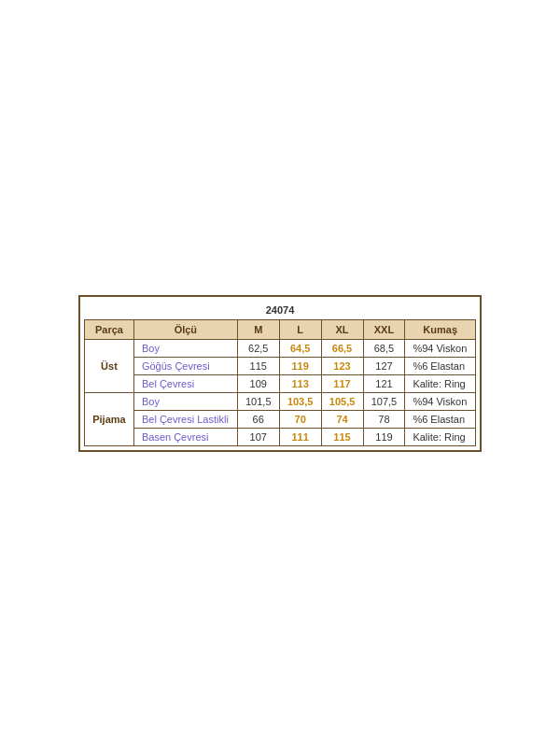 The width and height of the screenshot is (560, 747). Describe the element at coordinates (301, 385) in the screenshot. I see `val-l: 113` at that location.